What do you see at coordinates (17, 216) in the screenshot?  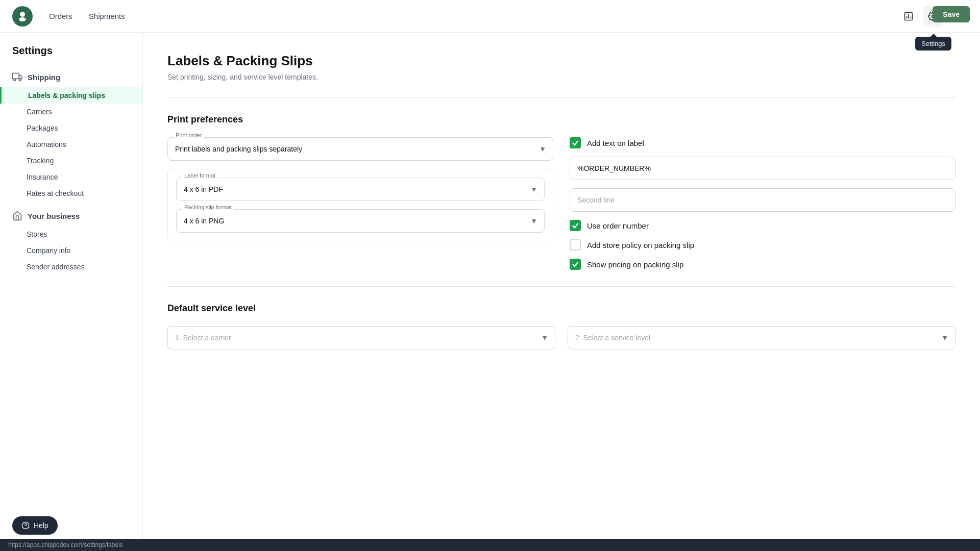 I see `store-icon` at bounding box center [17, 216].